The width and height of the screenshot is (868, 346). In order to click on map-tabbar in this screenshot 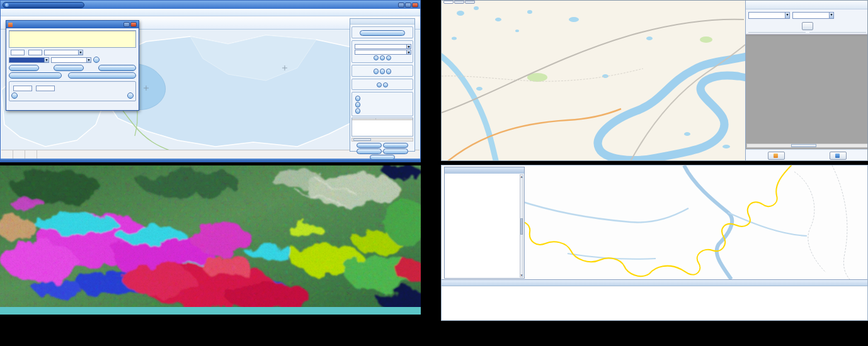, I will do `click(459, 3)`.